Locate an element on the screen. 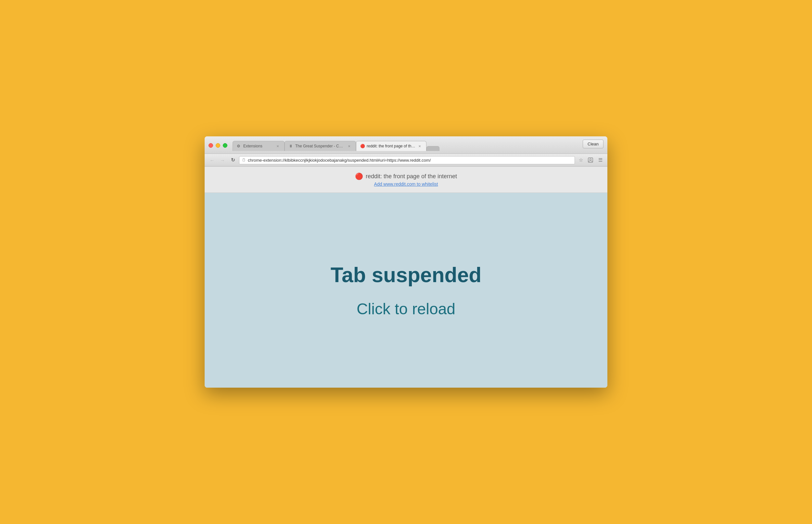 The height and width of the screenshot is (524, 812). reddit-tab-icon: 🔴 is located at coordinates (362, 146).